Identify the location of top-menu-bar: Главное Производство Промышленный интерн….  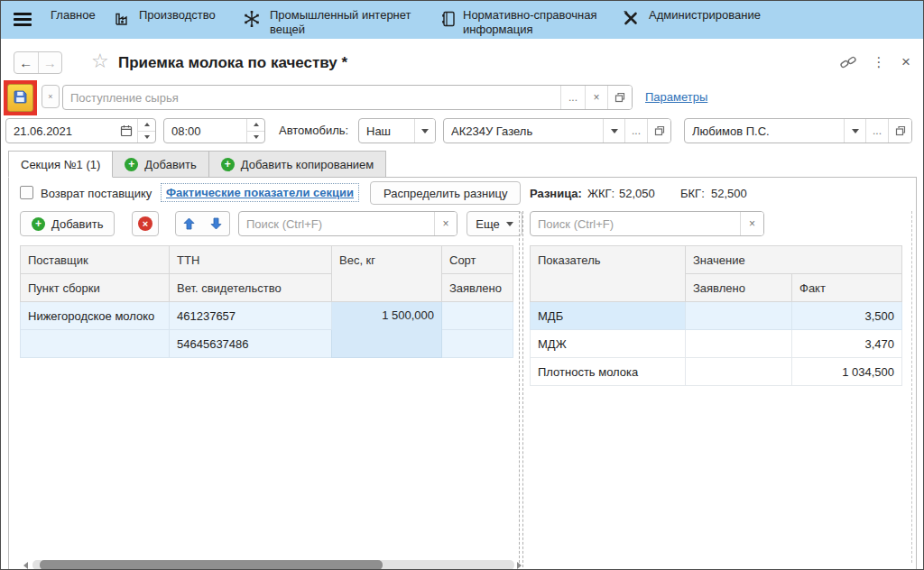
(462, 20).